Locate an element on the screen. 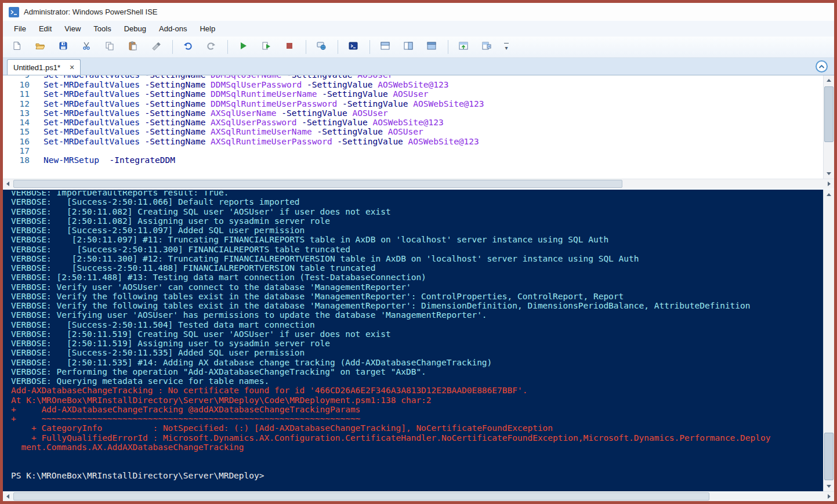  line-number: 9 is located at coordinates (16, 78).